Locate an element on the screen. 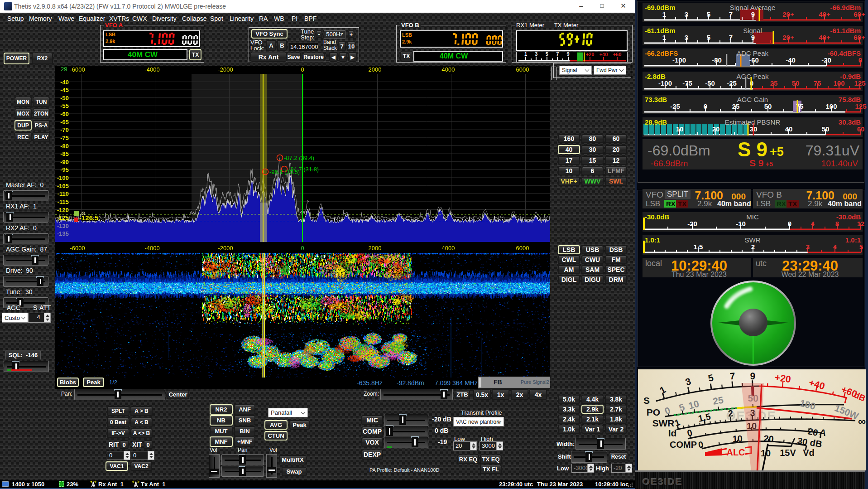 This screenshot has height=489, width=868. svg-text: 75 is located at coordinates (818, 83).